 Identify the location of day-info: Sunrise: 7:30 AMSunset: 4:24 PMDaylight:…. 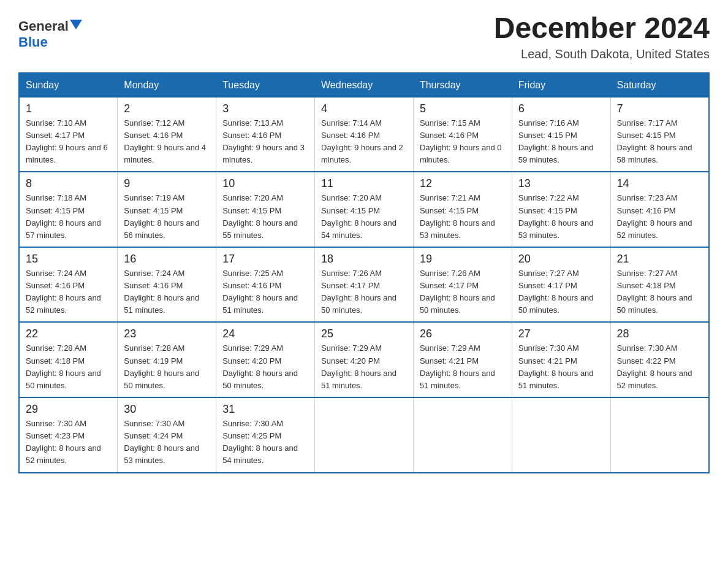
(162, 442).